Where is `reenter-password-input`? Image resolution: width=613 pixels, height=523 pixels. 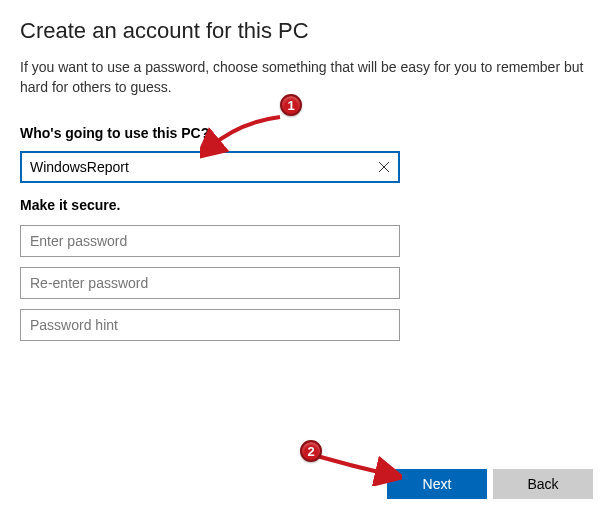 reenter-password-input is located at coordinates (210, 283).